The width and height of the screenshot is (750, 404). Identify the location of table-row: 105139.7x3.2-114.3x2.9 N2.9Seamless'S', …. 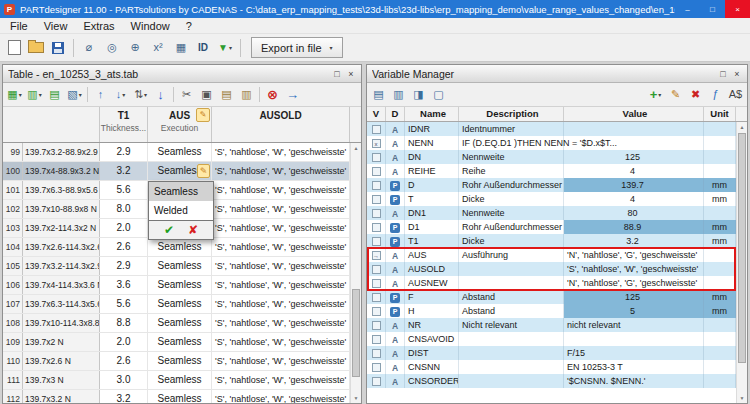
(176, 266).